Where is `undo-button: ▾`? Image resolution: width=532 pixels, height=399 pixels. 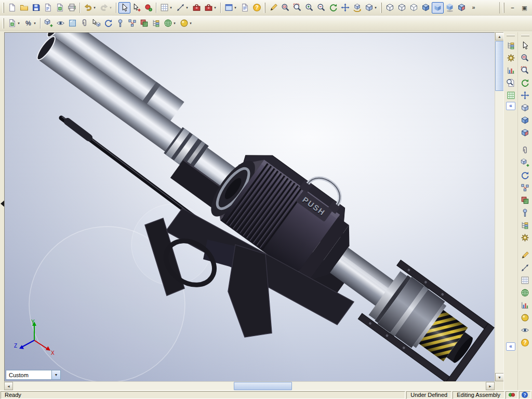
undo-button: ▾ is located at coordinates (90, 8).